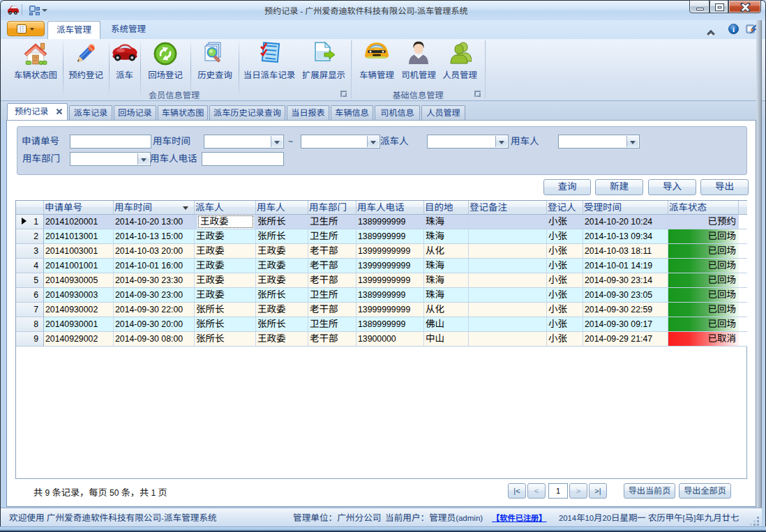 The image size is (766, 532). I want to click on svg-text: i, so click(734, 29).